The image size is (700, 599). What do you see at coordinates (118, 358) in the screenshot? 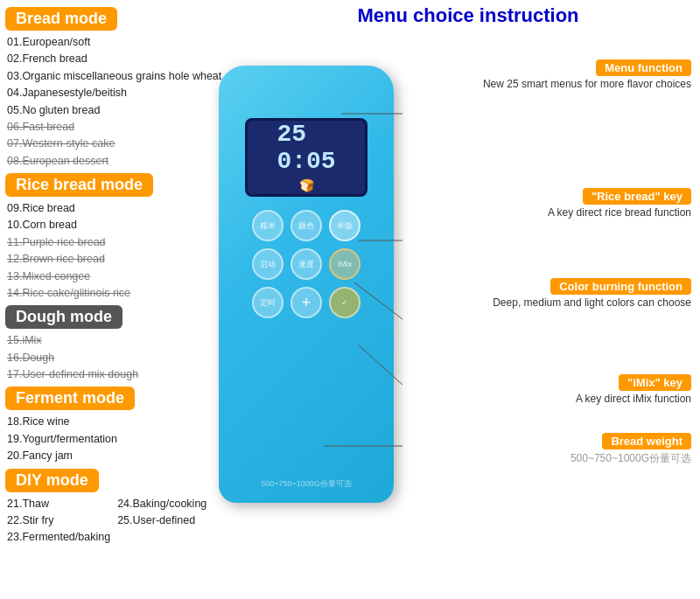
I see `dough-mode-list: 15.iMix 16.Dough 17.User-defined mix dou…` at bounding box center [118, 358].